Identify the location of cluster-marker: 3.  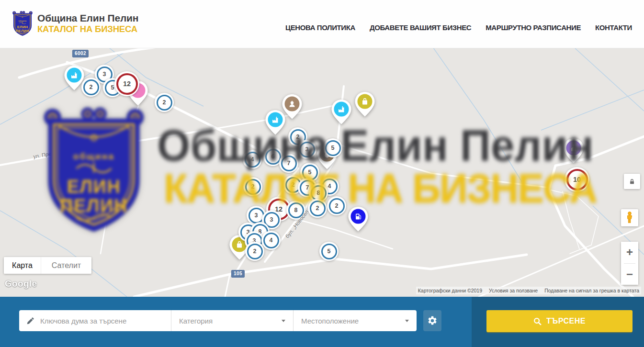
(307, 149).